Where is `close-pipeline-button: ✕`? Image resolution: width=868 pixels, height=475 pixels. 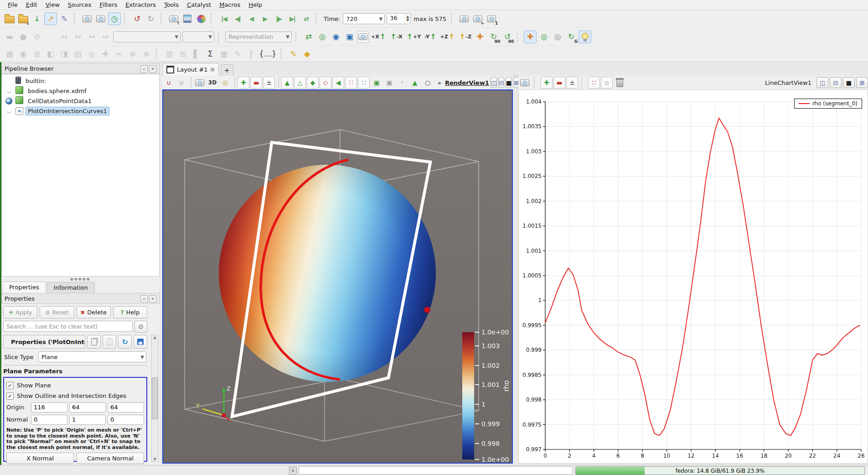 close-pipeline-button: ✕ is located at coordinates (153, 69).